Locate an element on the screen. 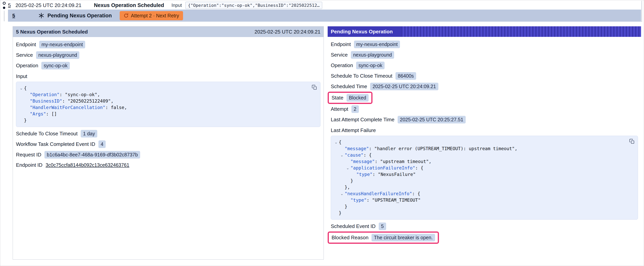  annotation-highlight: Blocked ReasonThe circuit breaker is ope… is located at coordinates (384, 238).